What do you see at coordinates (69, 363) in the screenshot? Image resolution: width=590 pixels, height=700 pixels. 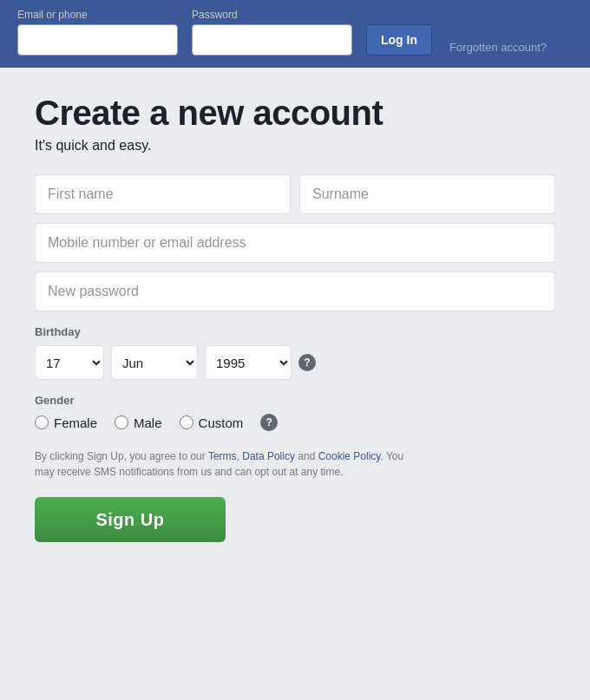 I see `birthday-day-select: 17 1234 5678 9101112 13141516 18192021 2…` at bounding box center [69, 363].